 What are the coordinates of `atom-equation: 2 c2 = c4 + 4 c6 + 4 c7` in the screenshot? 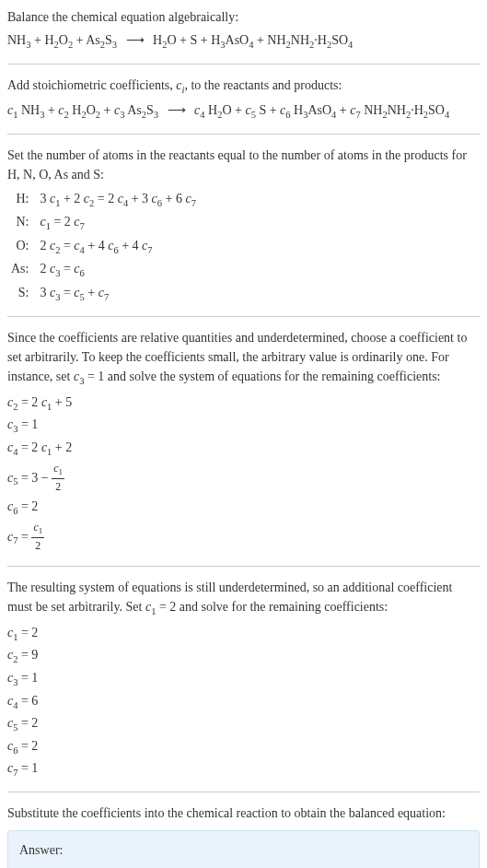 It's located at (118, 247).